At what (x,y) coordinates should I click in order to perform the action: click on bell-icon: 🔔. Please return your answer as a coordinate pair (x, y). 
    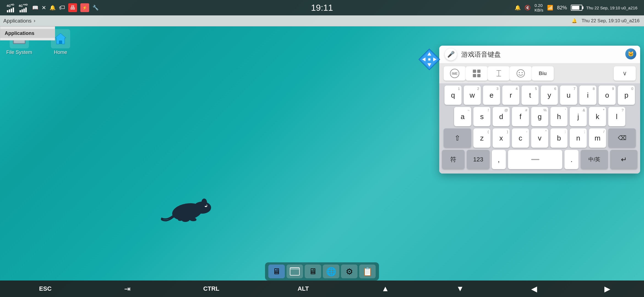
    Looking at the image, I should click on (53, 8).